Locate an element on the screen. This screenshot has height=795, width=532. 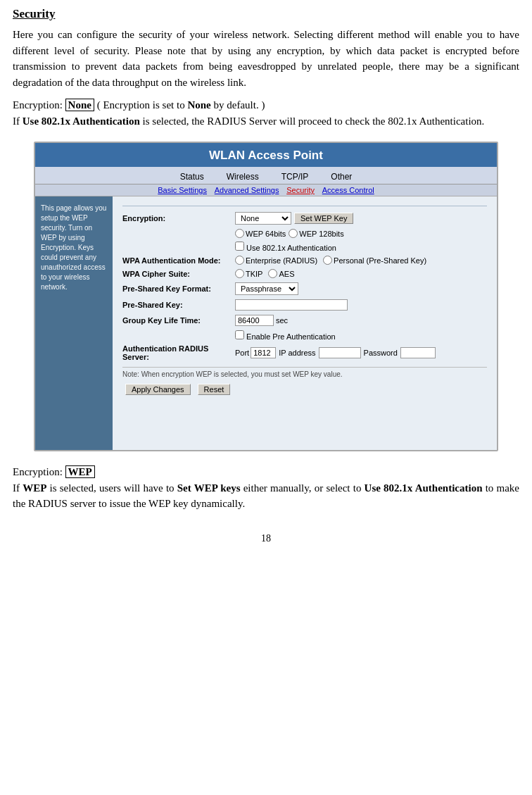
encryption-row: Encryption: None WEP WPA Set WEP Key is located at coordinates (305, 218).